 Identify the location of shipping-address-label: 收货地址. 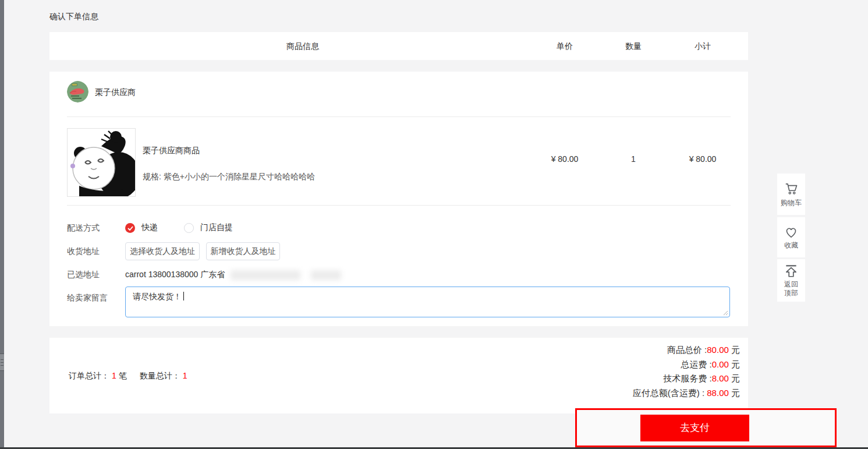
(83, 252).